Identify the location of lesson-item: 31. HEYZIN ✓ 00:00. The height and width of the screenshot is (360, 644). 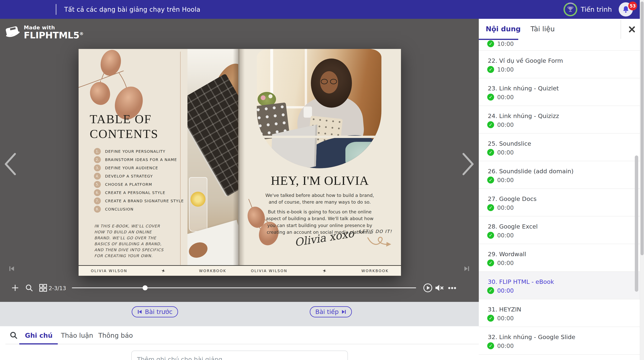
(559, 313).